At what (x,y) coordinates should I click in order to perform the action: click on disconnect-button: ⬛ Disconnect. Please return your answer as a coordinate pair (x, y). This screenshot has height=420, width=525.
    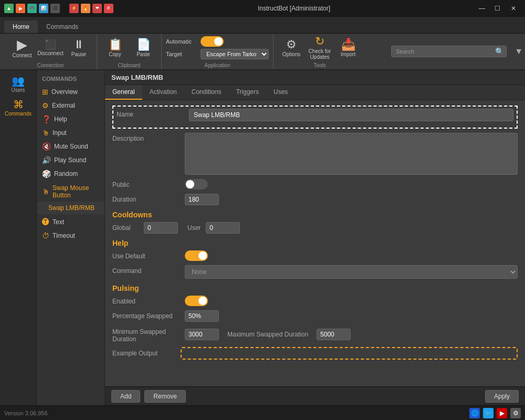
    Looking at the image, I should click on (50, 48).